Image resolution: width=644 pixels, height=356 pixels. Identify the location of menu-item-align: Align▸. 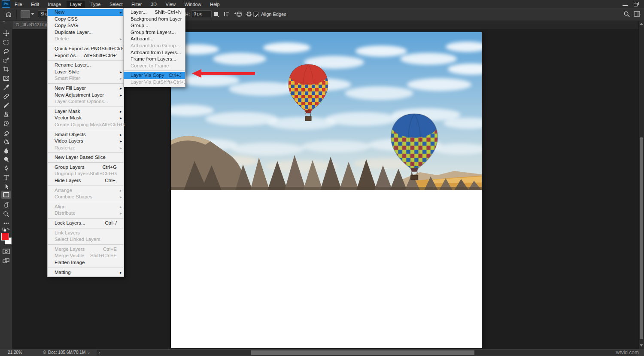
(86, 207).